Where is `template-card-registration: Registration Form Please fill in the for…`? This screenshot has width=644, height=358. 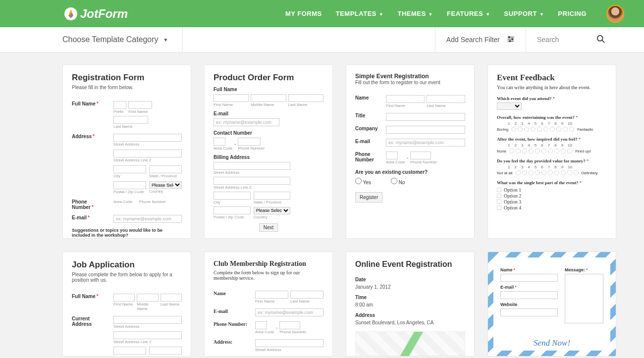
template-card-registration: Registration Form Please fill in the for… is located at coordinates (127, 152).